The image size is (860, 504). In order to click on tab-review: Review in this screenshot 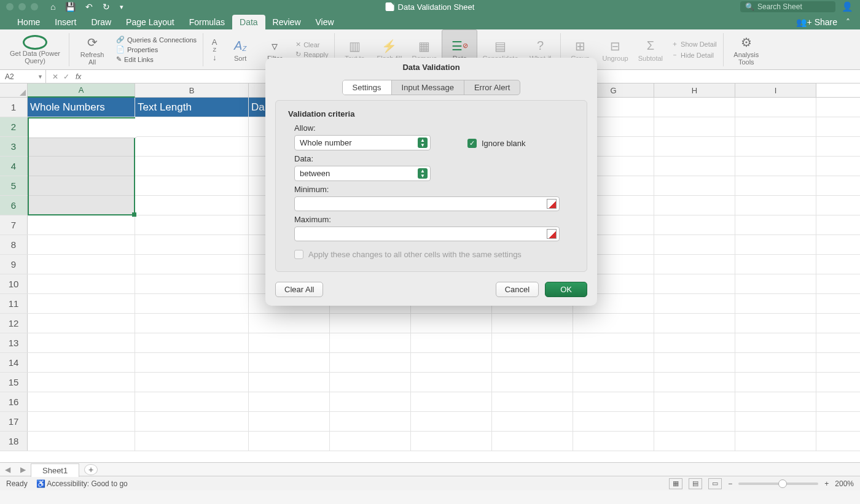, I will do `click(287, 22)`.